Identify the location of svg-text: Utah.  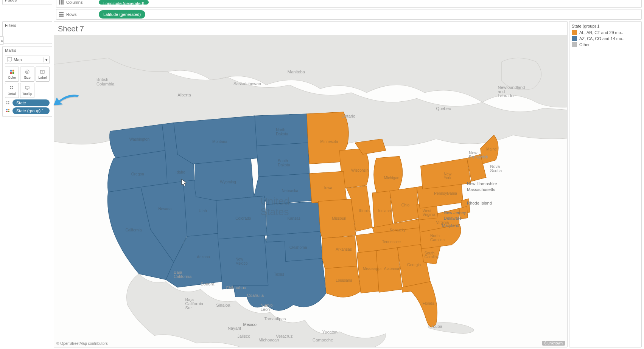
(203, 211).